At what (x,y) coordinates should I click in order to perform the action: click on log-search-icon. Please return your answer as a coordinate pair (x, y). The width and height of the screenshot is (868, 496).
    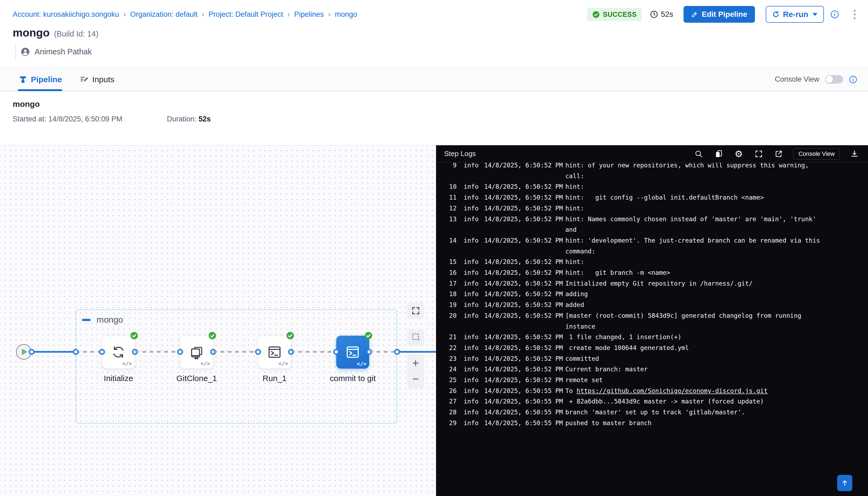
    Looking at the image, I should click on (699, 154).